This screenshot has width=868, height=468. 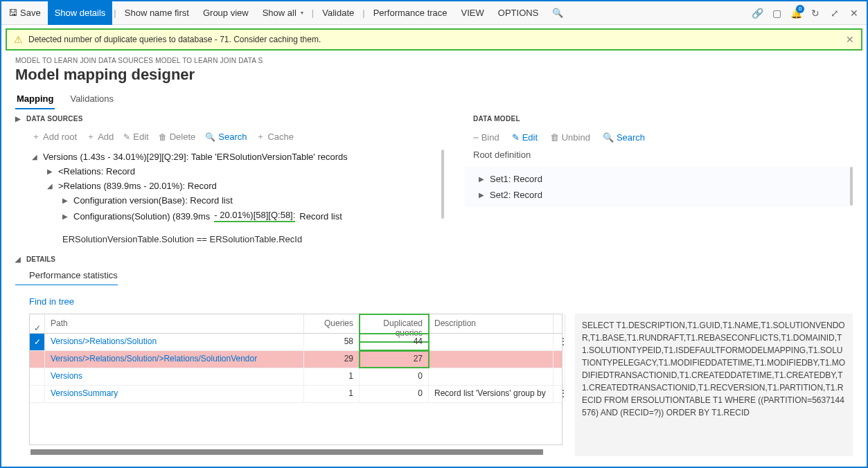 I want to click on expand-icon: ⤢, so click(x=835, y=13).